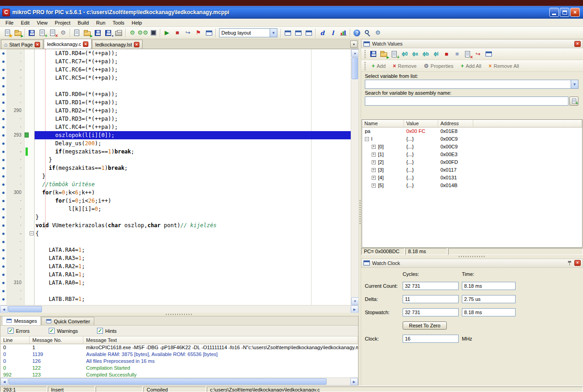 This screenshot has height=392, width=583. Describe the element at coordinates (175, 275) in the screenshot. I see `code-line: · LATA.RA1=1;` at that location.